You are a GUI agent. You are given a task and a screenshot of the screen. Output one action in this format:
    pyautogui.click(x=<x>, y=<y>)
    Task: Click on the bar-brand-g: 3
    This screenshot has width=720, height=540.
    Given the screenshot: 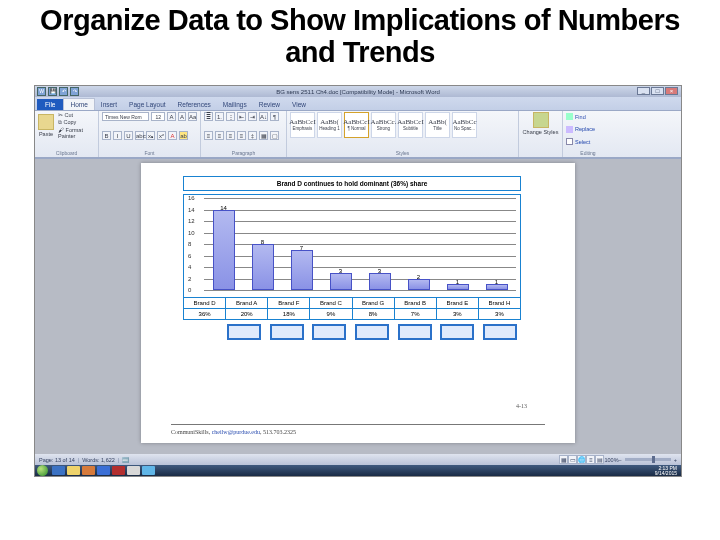 What is the action you would take?
    pyautogui.click(x=380, y=279)
    